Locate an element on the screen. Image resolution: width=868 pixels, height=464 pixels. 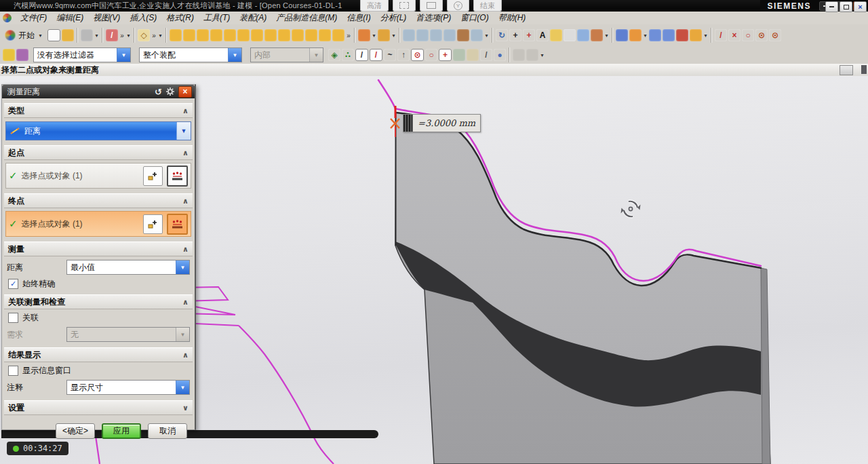
section-view-icon is located at coordinates (463, 35).